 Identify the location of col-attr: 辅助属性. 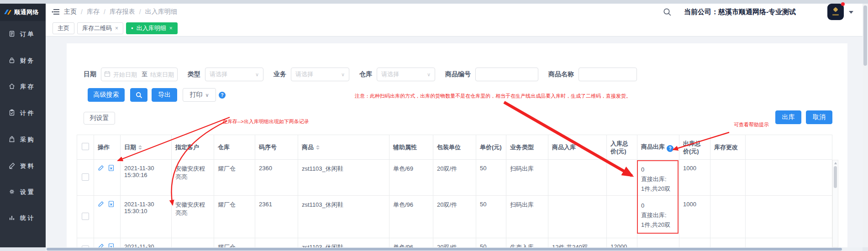
(411, 147).